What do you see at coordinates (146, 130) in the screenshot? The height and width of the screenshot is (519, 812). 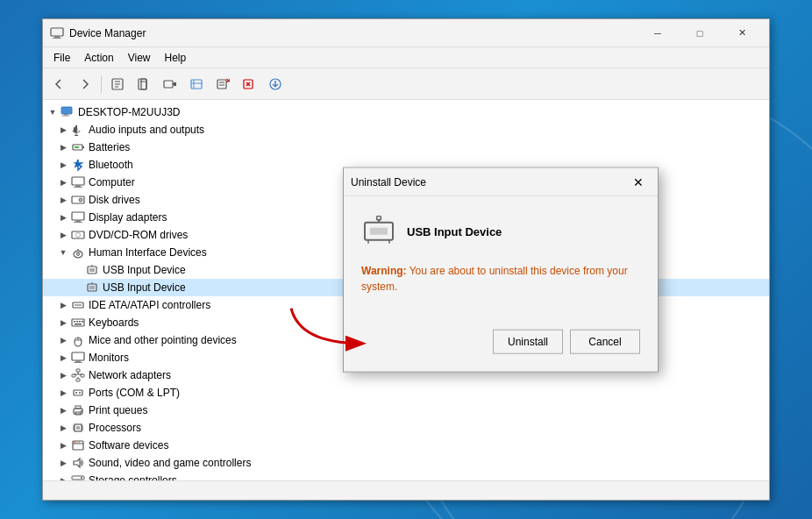 I see `audio-label: Audio inputs and outputs` at bounding box center [146, 130].